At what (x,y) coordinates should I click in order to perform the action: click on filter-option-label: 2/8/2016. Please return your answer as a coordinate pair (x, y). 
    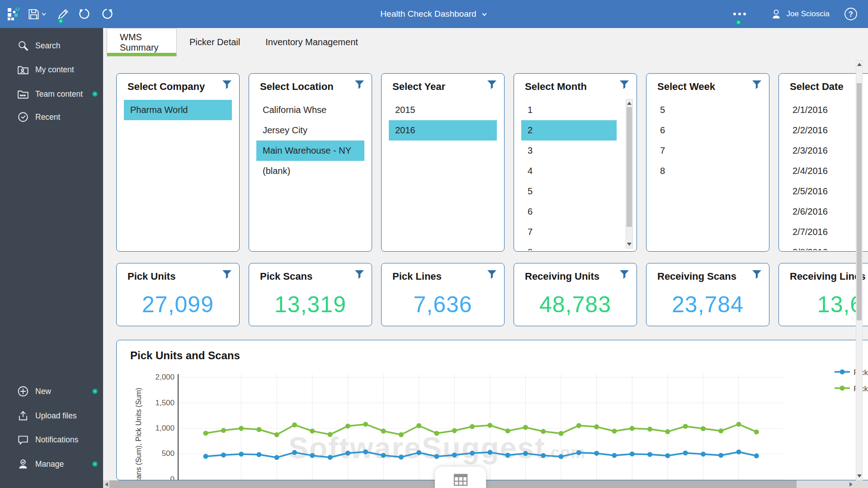
    Looking at the image, I should click on (807, 249).